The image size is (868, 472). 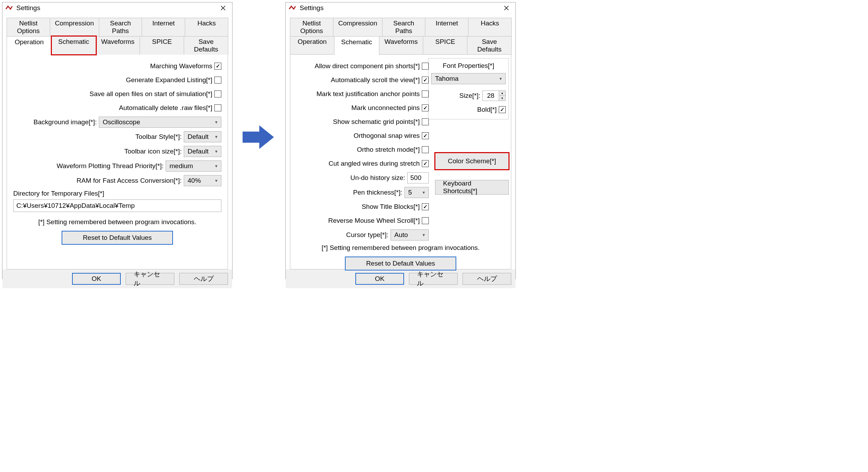 I want to click on toolbar-icon-size-dropdown: Default▼, so click(x=203, y=151).